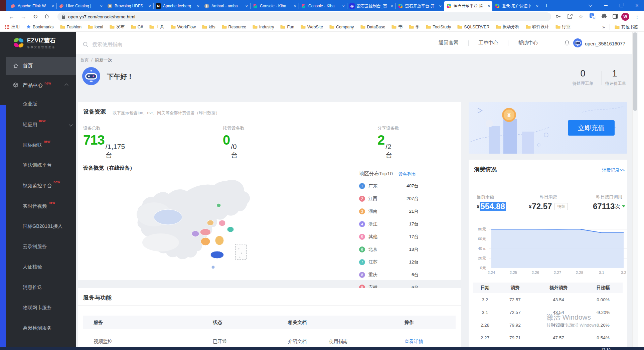  Describe the element at coordinates (397, 27) in the screenshot. I see `bookmark-item: 书` at that location.